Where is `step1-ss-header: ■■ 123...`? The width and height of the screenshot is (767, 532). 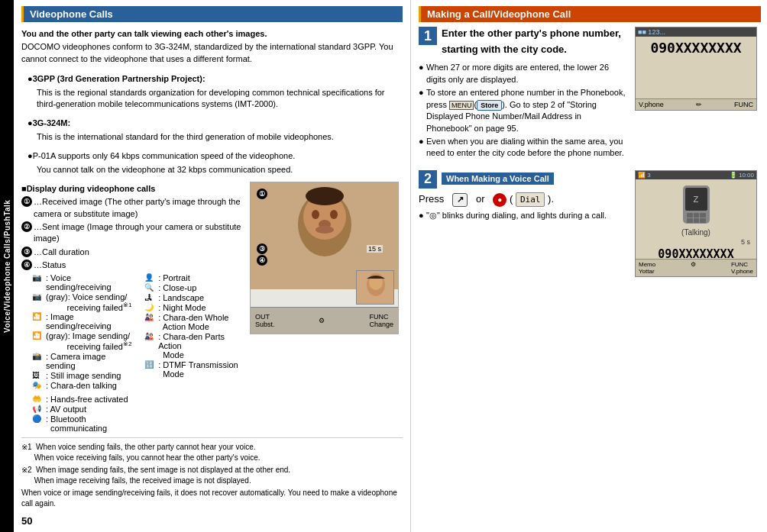
step1-ss-header: ■■ 123... is located at coordinates (696, 32).